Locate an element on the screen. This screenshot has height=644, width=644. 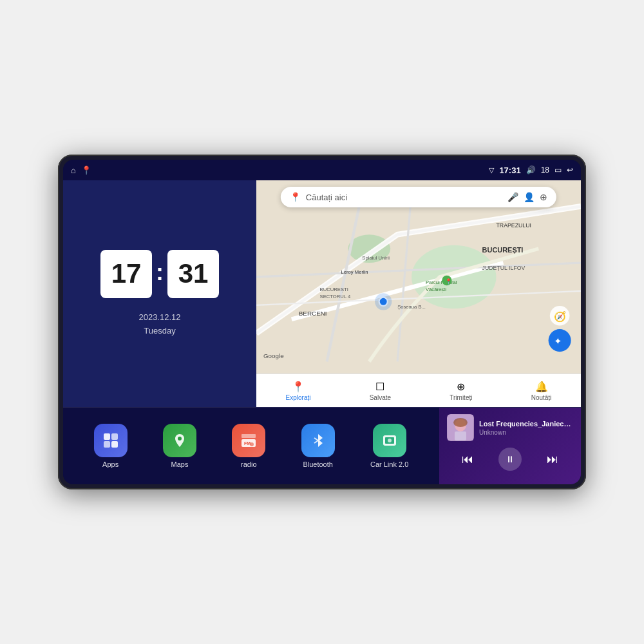
svg-text: TRAPEZULUI is located at coordinates (514, 225).